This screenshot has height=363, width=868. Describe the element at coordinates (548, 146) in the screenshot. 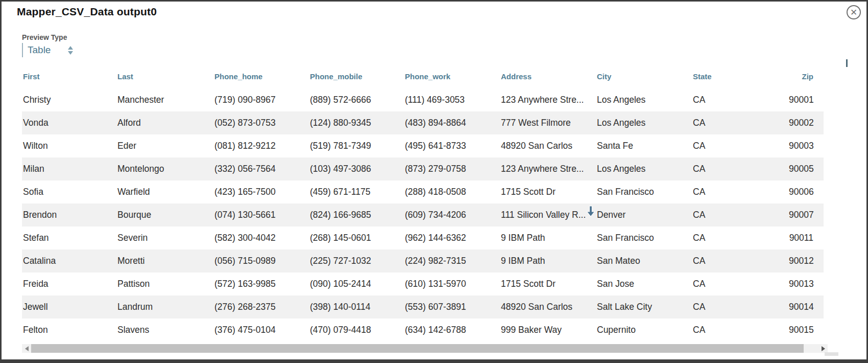

I see `table-cell-address: 48920 San Carlos` at that location.